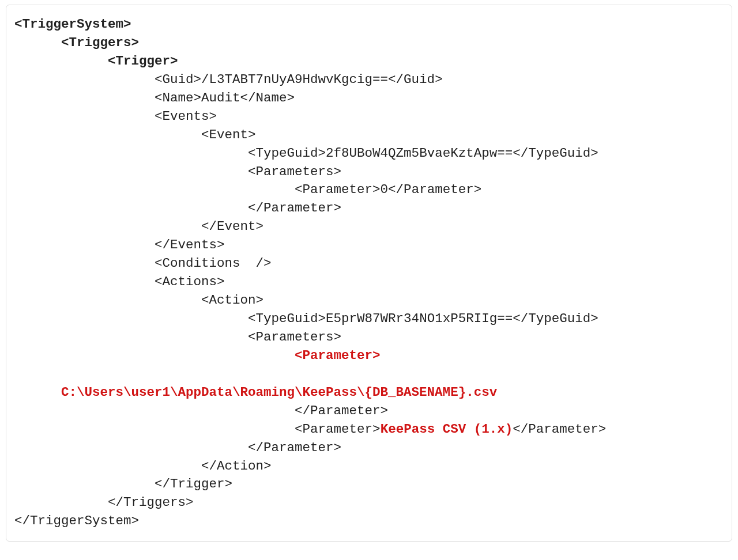 The height and width of the screenshot is (560, 738). Describe the element at coordinates (228, 135) in the screenshot. I see `code-segment: <Event>` at that location.